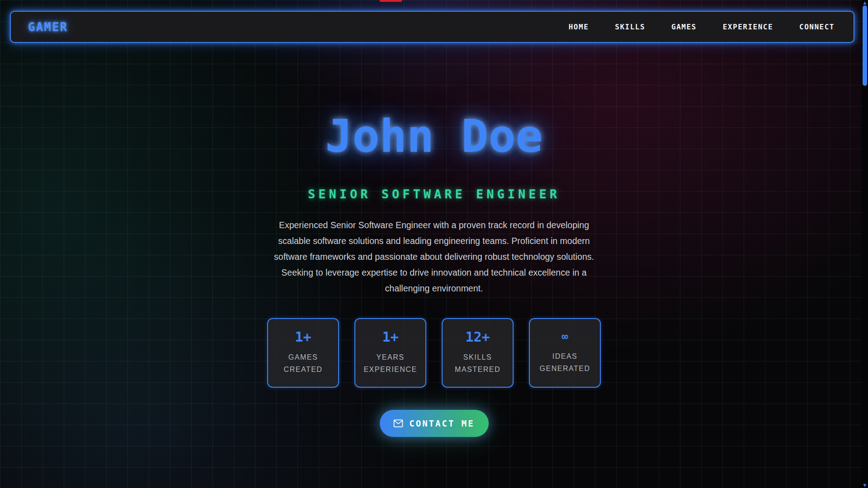 The width and height of the screenshot is (868, 488). What do you see at coordinates (434, 136) in the screenshot?
I see `hero-name: John Doe` at bounding box center [434, 136].